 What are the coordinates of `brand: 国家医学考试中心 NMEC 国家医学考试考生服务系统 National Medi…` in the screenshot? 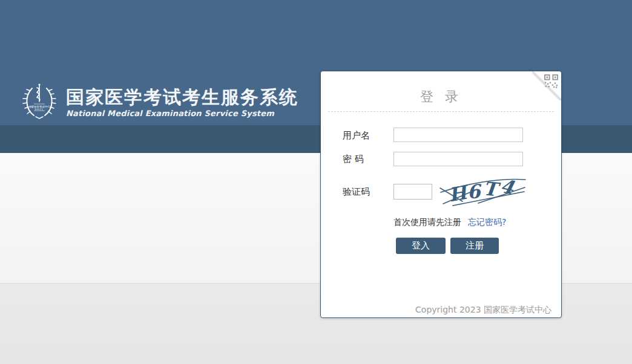 It's located at (159, 102).